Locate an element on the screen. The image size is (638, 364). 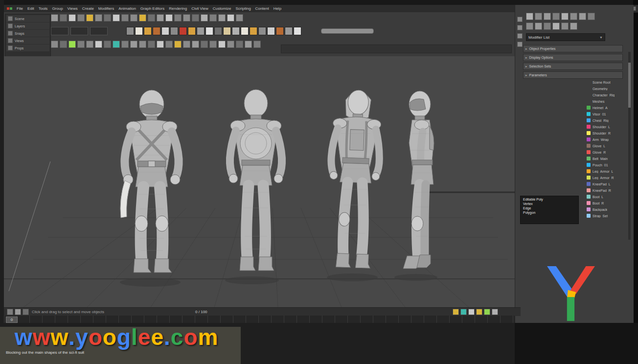
rollout-header: Object Properties is located at coordinates (573, 49).